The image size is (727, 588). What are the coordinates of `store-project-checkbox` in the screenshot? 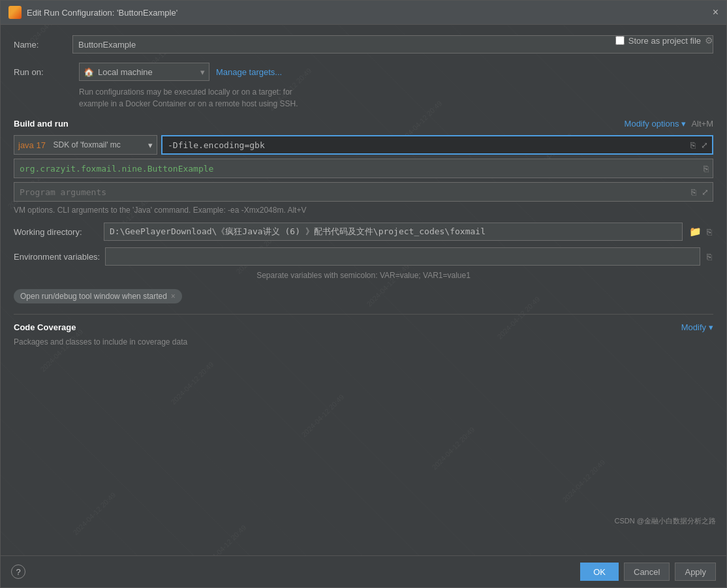 It's located at (620, 40).